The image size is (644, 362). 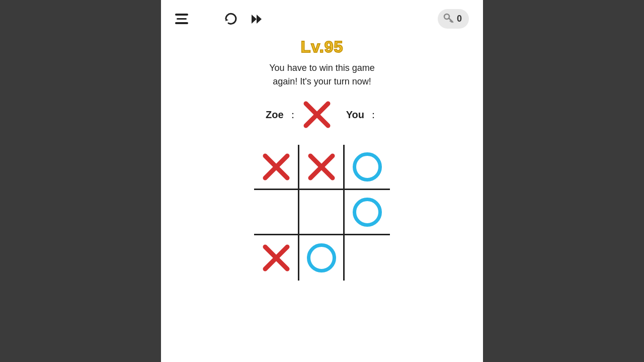 I want to click on game-board, so click(x=322, y=213).